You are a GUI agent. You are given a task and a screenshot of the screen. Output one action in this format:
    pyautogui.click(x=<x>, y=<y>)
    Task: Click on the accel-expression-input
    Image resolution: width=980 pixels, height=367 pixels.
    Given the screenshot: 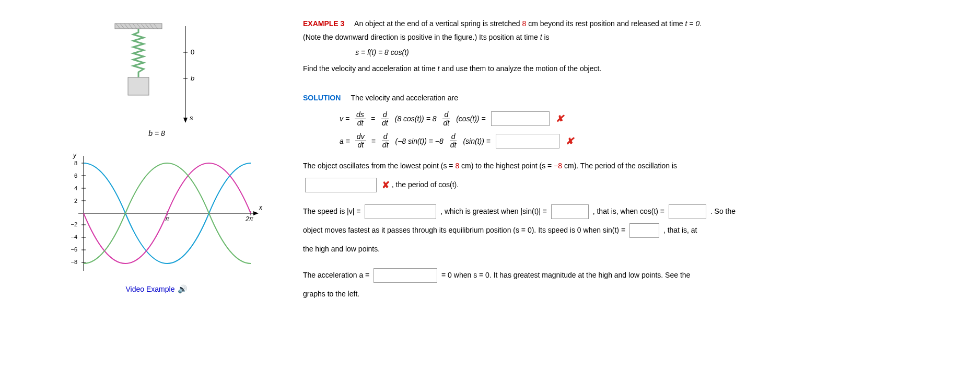 What is the action you would take?
    pyautogui.click(x=405, y=276)
    